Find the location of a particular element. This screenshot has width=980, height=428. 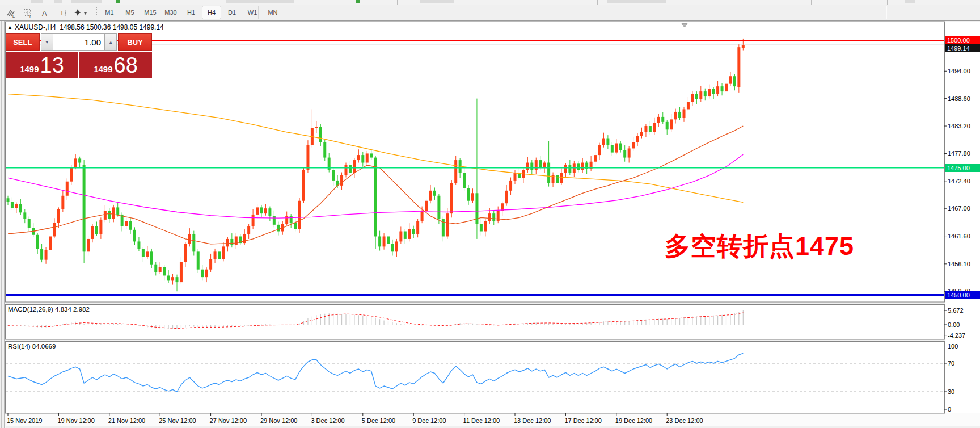

date-axis-label: 21 Nov 12:00 is located at coordinates (127, 421).